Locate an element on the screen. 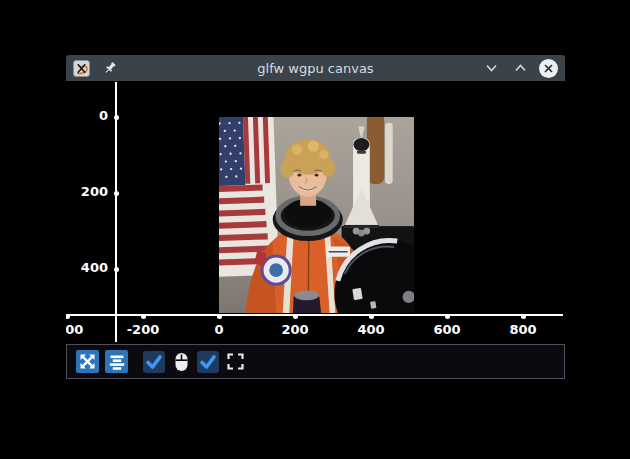 The height and width of the screenshot is (459, 630). x-tick-label: 400 is located at coordinates (370, 330).